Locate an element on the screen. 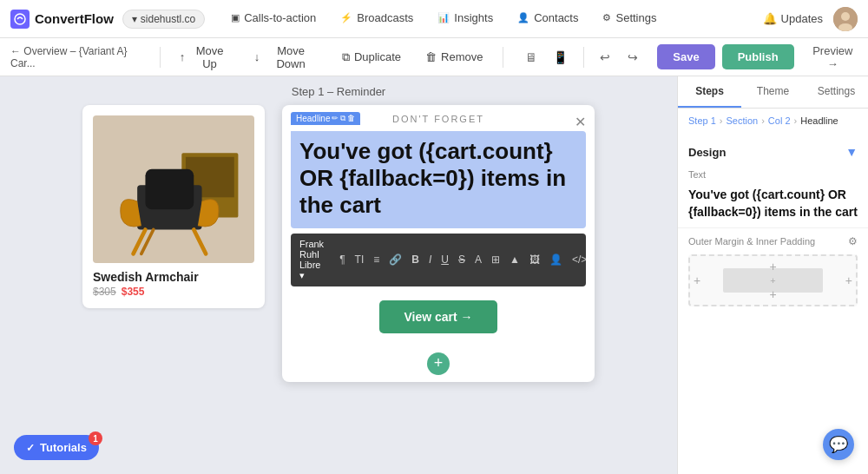 The height and width of the screenshot is (474, 868). nav-item-calls-to-action: ▣ Calls-to-action is located at coordinates (273, 19).